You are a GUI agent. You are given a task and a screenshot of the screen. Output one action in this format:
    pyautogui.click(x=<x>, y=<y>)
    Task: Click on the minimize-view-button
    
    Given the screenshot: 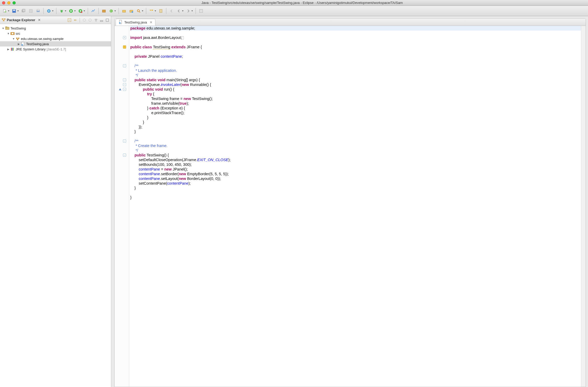 What is the action you would take?
    pyautogui.click(x=102, y=20)
    